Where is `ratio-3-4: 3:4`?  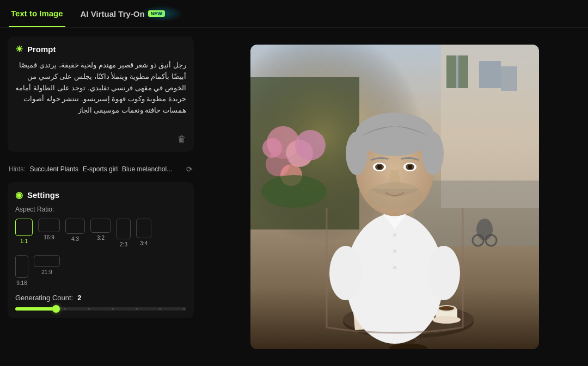
ratio-3-4: 3:4 is located at coordinates (144, 233).